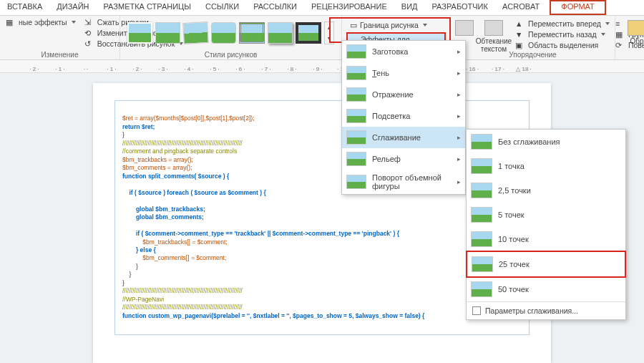  What do you see at coordinates (11, 22) in the screenshot?
I see `effects-icon: ▦` at bounding box center [11, 22].